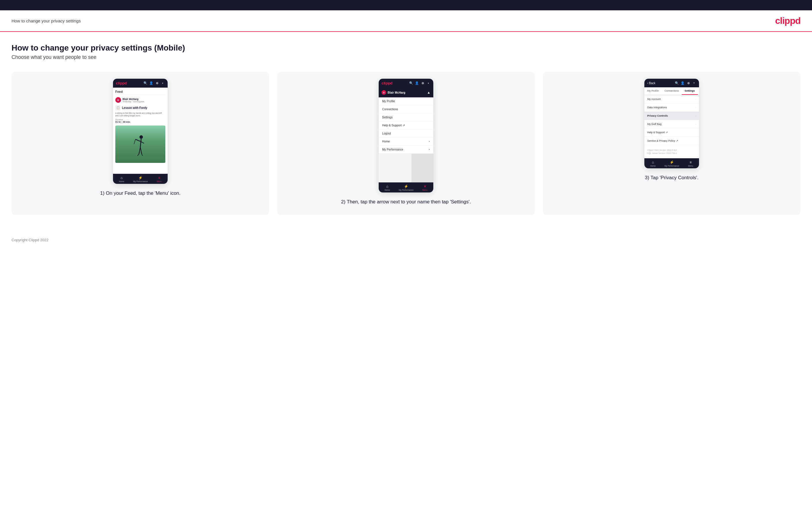  I want to click on menu-avatar: B, so click(384, 93).